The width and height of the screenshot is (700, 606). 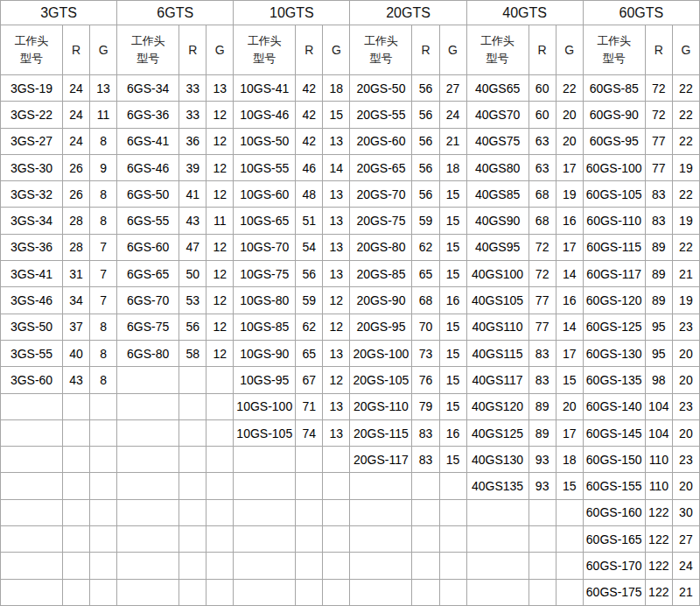 What do you see at coordinates (614, 221) in the screenshot?
I see `cell-model: 60GS-110` at bounding box center [614, 221].